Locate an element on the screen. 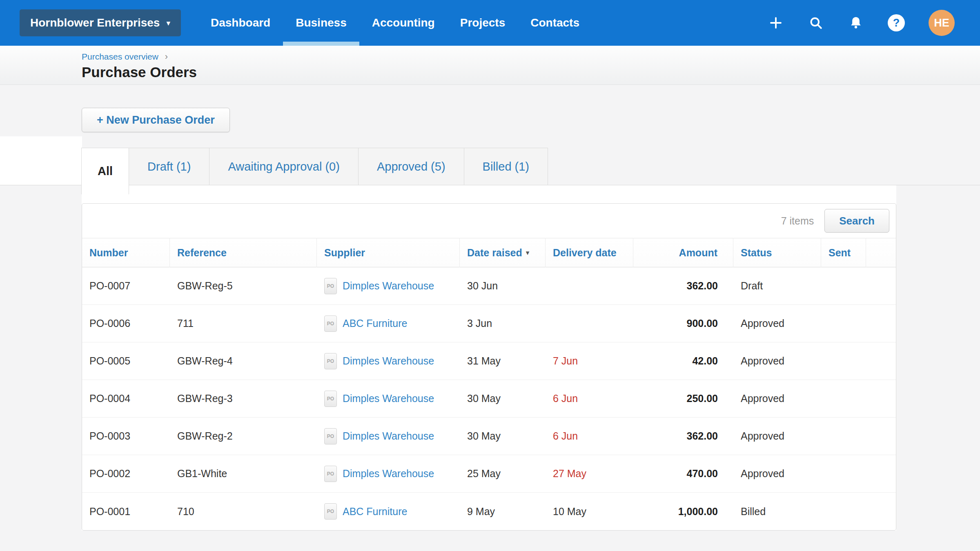 The image size is (980, 551). column-header-filler is located at coordinates (881, 253).